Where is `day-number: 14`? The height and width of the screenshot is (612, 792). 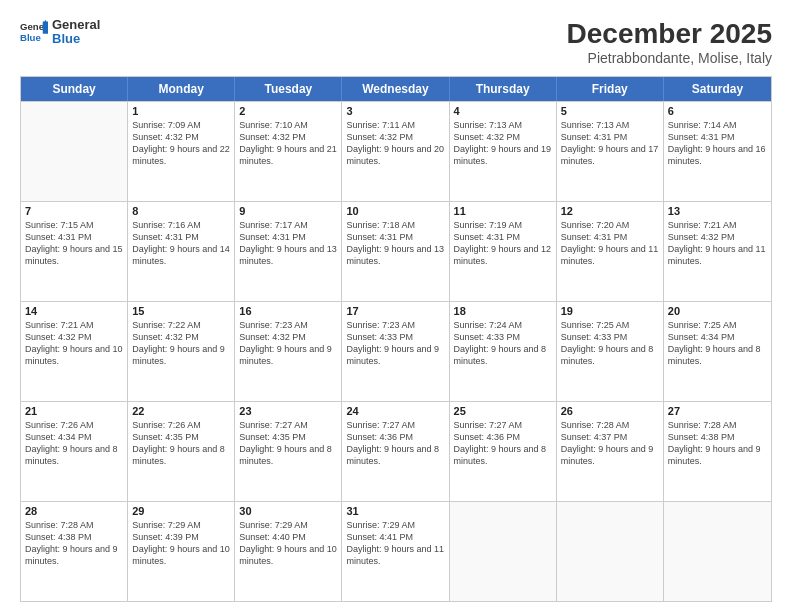
day-number: 14 is located at coordinates (74, 311).